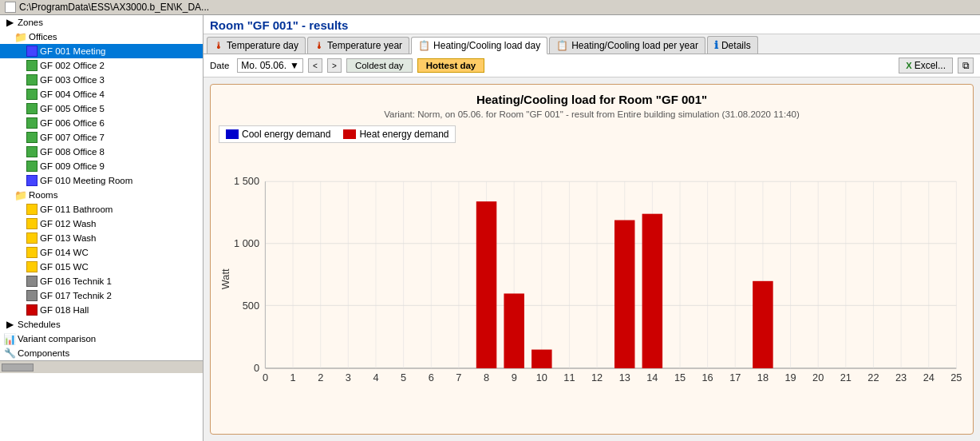 The width and height of the screenshot is (980, 441). Describe the element at coordinates (32, 166) in the screenshot. I see `room-icon-gf009` at that location.